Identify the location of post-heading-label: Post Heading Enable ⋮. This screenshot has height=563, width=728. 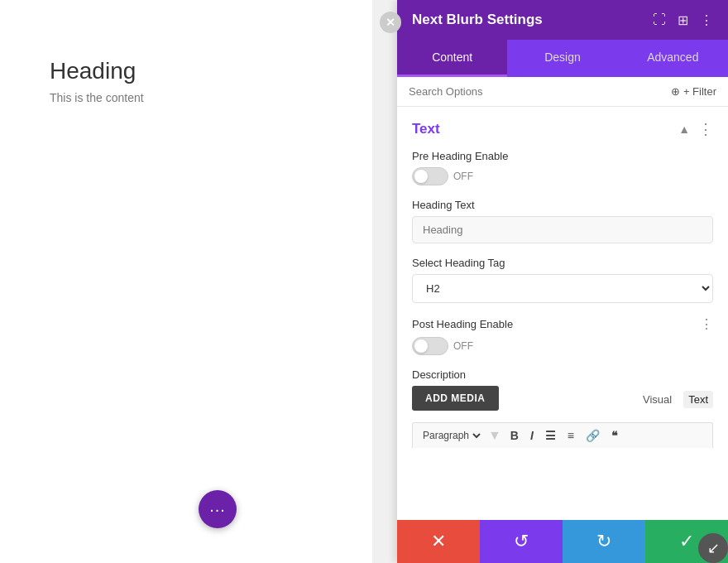
(563, 325).